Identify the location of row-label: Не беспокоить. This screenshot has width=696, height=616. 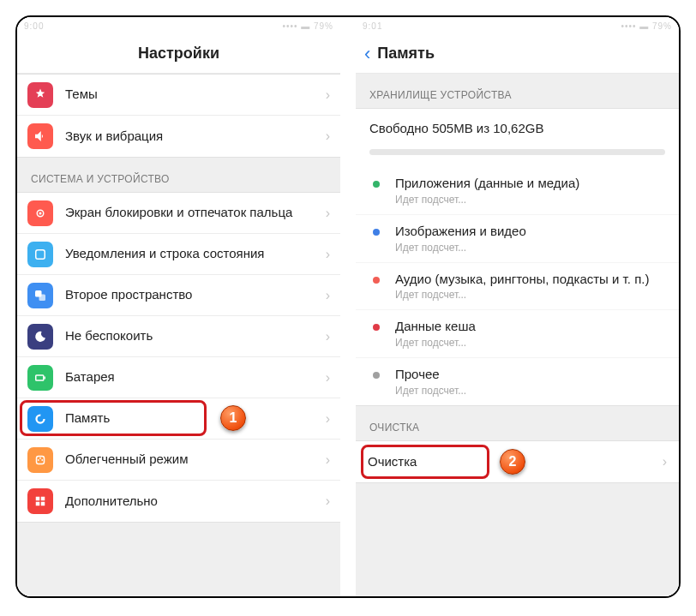
(193, 336).